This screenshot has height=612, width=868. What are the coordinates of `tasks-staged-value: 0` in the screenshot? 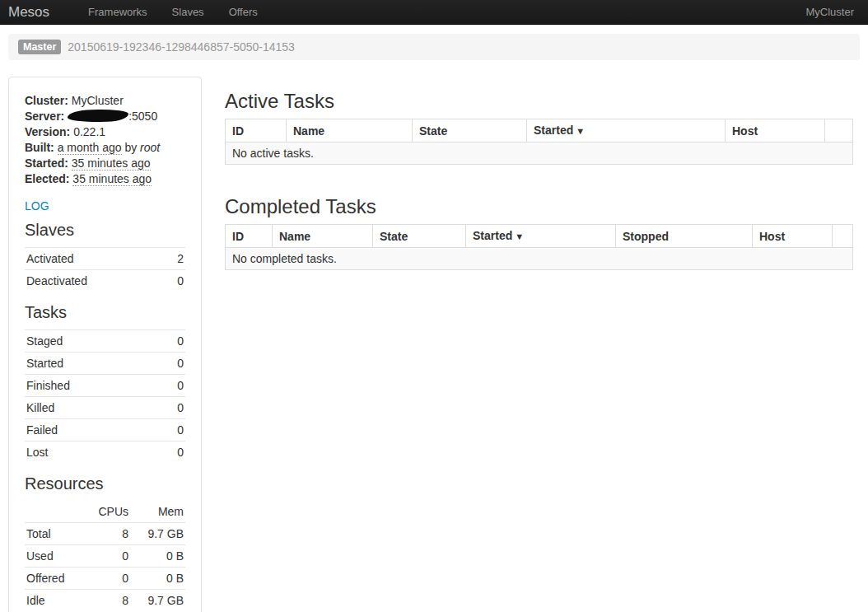 It's located at (171, 341).